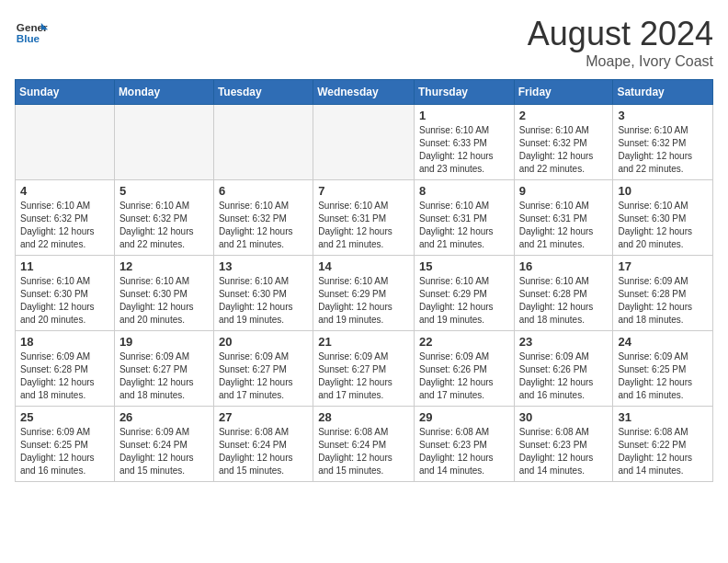 This screenshot has width=728, height=563. I want to click on calendar-cell: 16Sunrise: 6:10 AM Sunset: 6:28 PM Dayli…, so click(563, 293).